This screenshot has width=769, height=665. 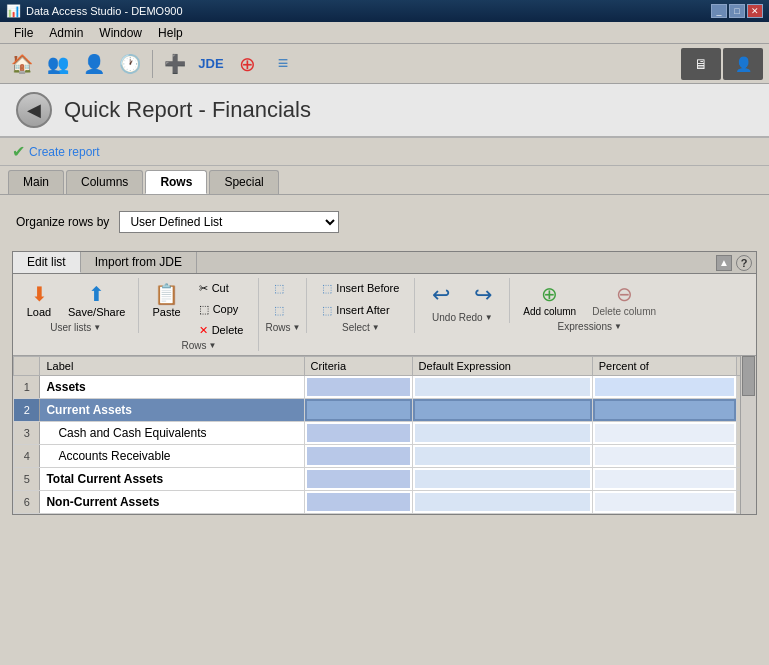 What do you see at coordinates (282, 328) in the screenshot?
I see `insert-group-label: Rows ▼` at bounding box center [282, 328].